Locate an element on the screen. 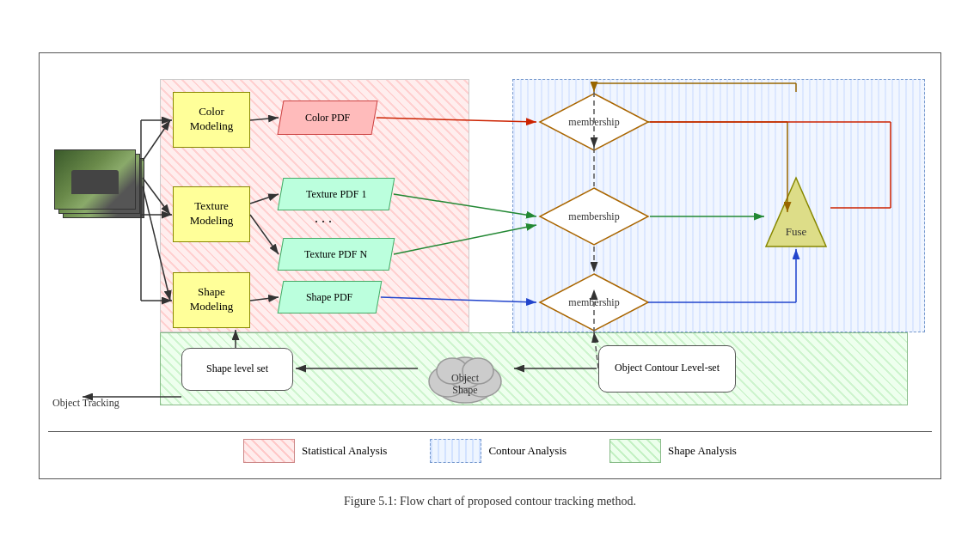 The image size is (980, 560). color-pdf-shape: Color PDF is located at coordinates (327, 118).